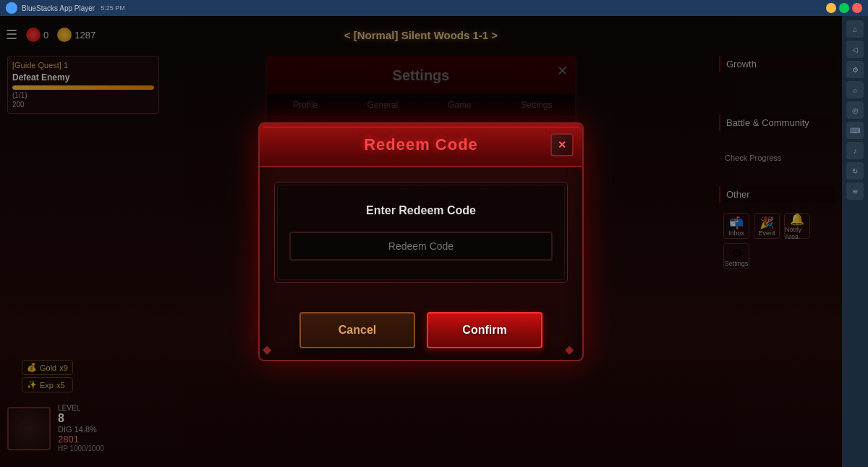  I want to click on sidebar-volume-icon: ♪, so click(855, 151).